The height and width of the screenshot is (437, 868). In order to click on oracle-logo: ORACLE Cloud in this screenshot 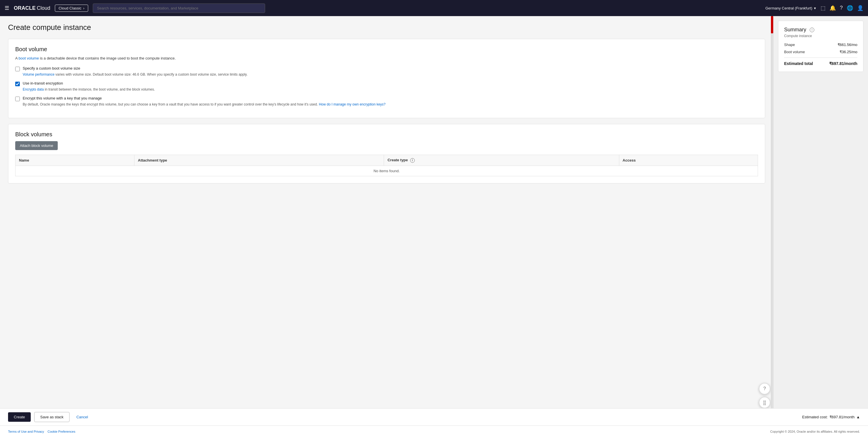, I will do `click(32, 8)`.